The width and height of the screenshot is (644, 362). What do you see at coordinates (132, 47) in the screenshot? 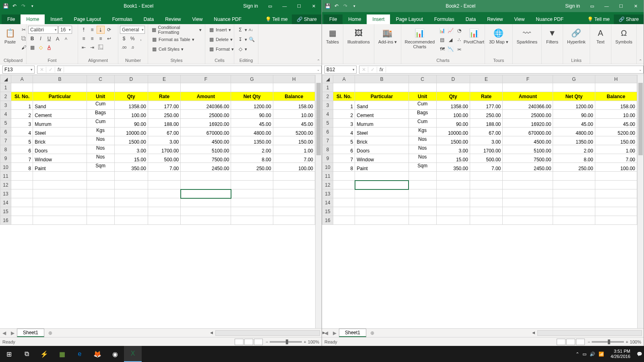
I see `decimal-dec-button: .0` at bounding box center [132, 47].